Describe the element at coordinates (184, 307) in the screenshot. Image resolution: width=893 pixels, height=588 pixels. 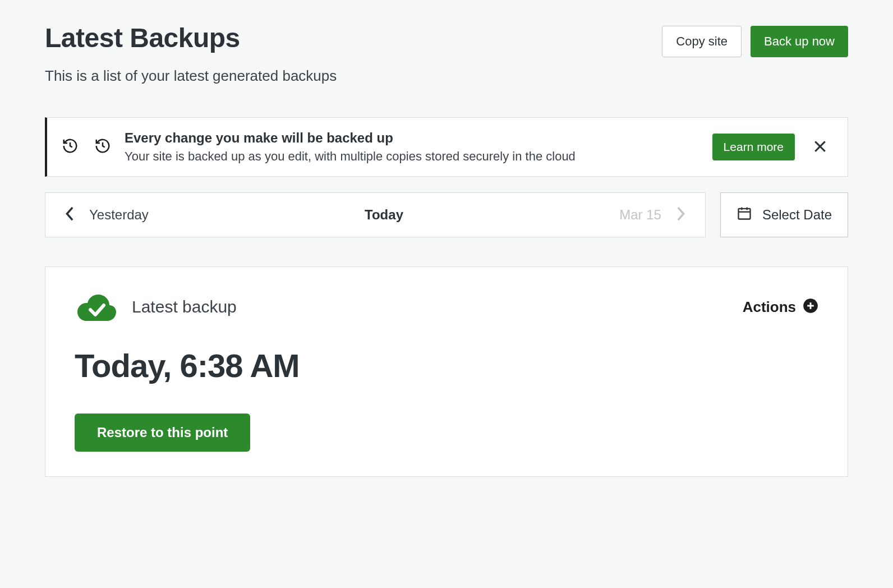
I see `backup-label: Latest backup` at that location.